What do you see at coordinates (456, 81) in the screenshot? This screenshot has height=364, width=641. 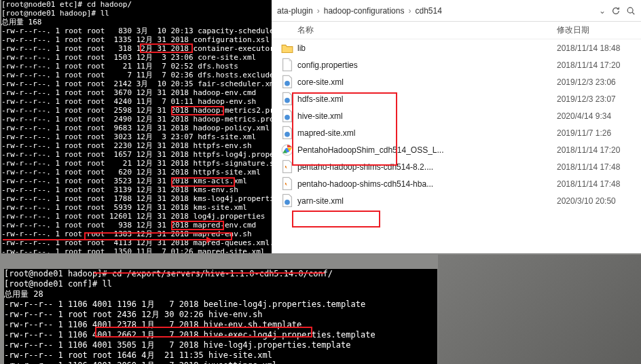 I see `file-row: core-site.xml2019/12/3 23:06` at bounding box center [456, 81].